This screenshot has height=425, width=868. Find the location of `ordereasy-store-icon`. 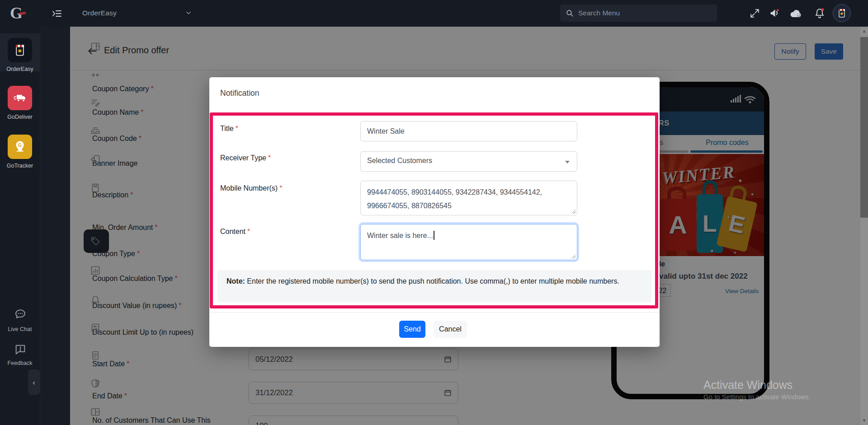

ordereasy-store-icon is located at coordinates (20, 50).